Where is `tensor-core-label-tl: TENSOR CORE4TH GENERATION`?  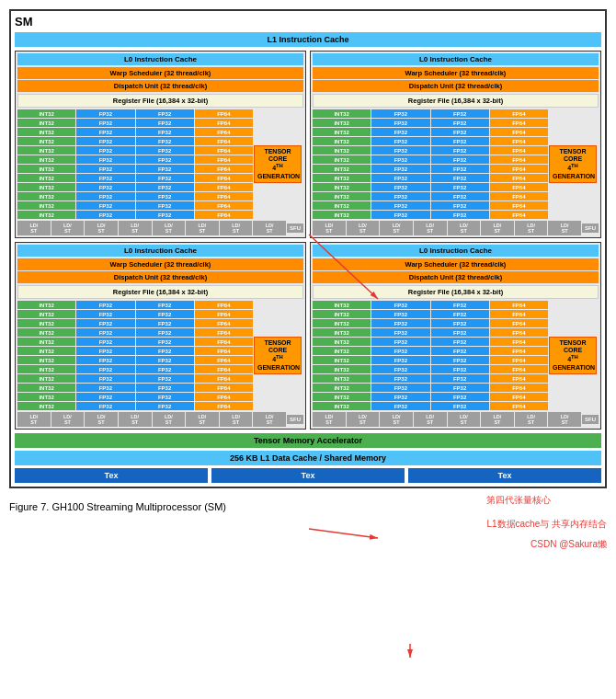
tensor-core-label-tl: TENSOR CORE4TH GENERATION is located at coordinates (278, 165).